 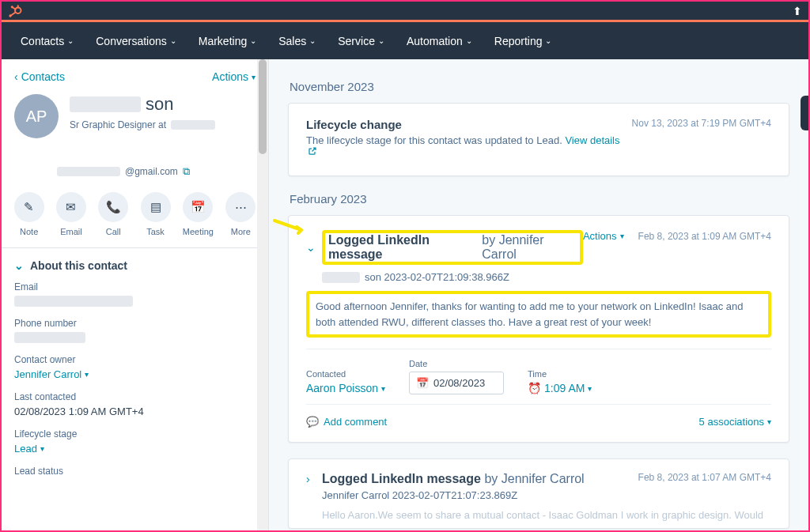 What do you see at coordinates (28, 207) in the screenshot?
I see `note-icon: ✎` at bounding box center [28, 207].